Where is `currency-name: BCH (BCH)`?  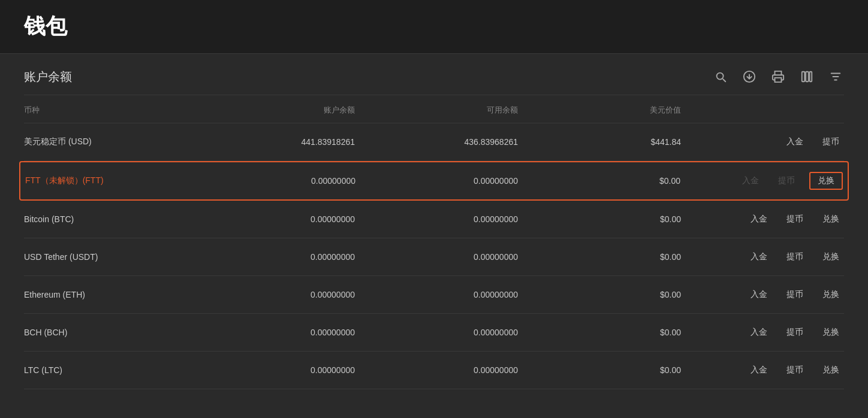
currency-name: BCH (BCH) is located at coordinates (108, 332).